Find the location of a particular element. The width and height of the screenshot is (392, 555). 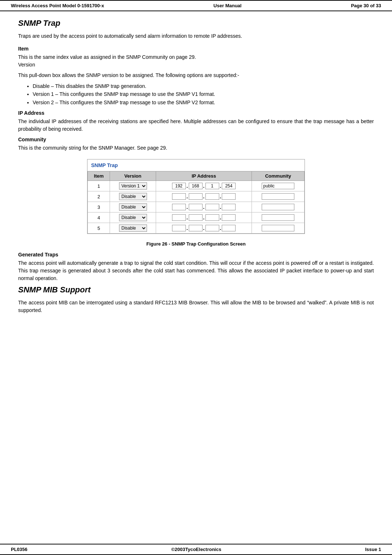

snmp-trap-table: Item Version IP Address Community 1Disab… is located at coordinates (196, 202).